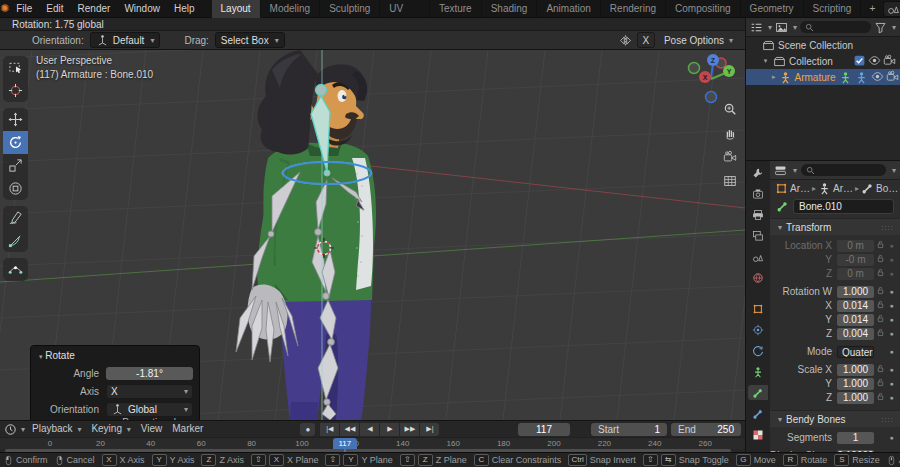 This screenshot has height=467, width=900. Describe the element at coordinates (4, 8) in the screenshot. I see `blender-logo-icon: ✺` at that location.